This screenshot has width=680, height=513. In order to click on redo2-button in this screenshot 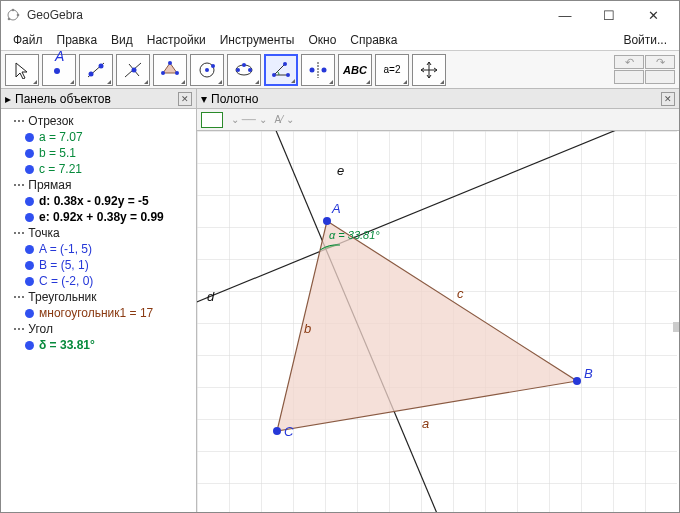, I will do `click(660, 77)`.